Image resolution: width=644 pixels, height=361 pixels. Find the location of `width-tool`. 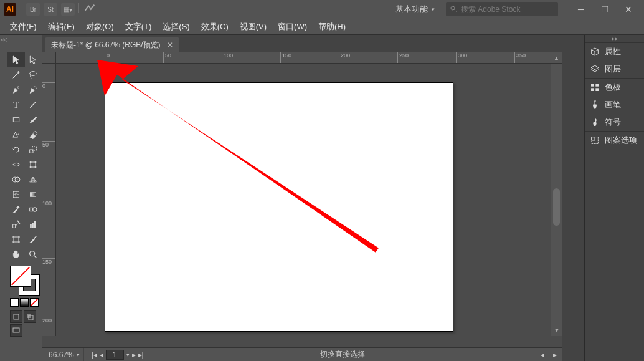

width-tool is located at coordinates (16, 165).